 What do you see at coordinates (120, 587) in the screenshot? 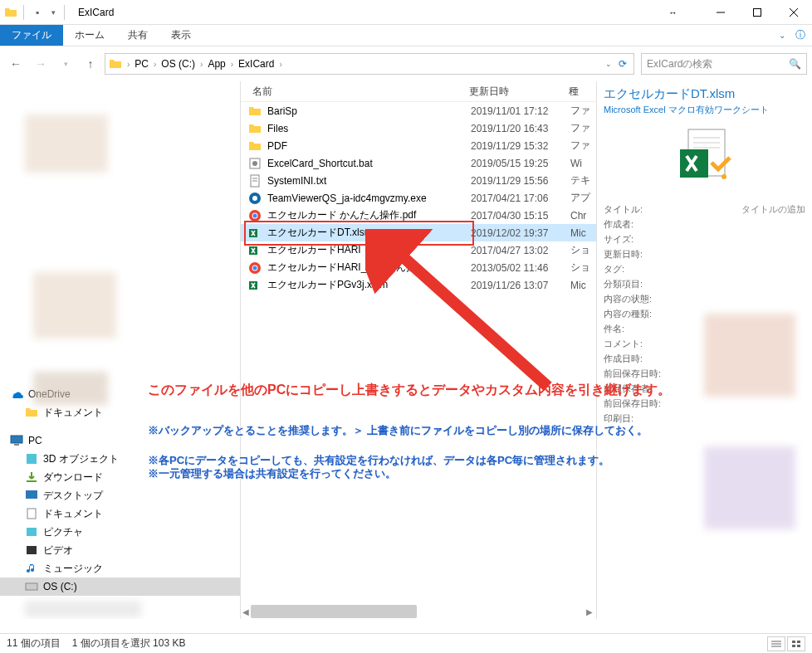
I see `nav-os-c: OS (C:)` at bounding box center [120, 587].